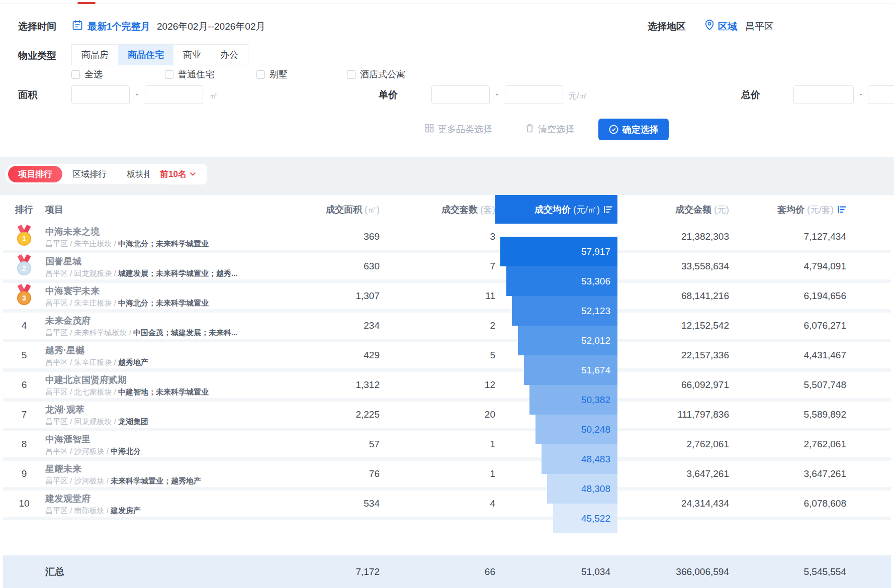 The width and height of the screenshot is (894, 588). Describe the element at coordinates (673, 210) in the screenshot. I see `header-amount: 成交金额 (元)` at that location.